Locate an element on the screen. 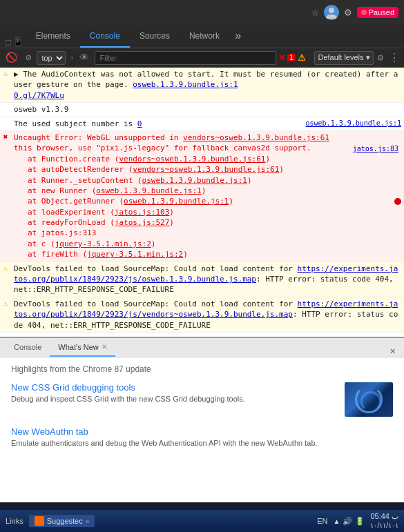 The image size is (404, 532). whatsnew-tab-close: ✕ is located at coordinates (104, 346).